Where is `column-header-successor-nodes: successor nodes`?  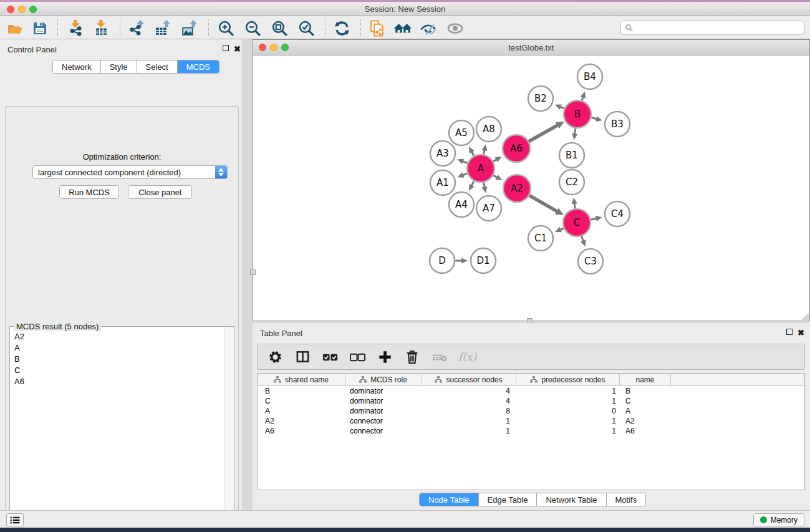
column-header-successor-nodes: successor nodes is located at coordinates (469, 379).